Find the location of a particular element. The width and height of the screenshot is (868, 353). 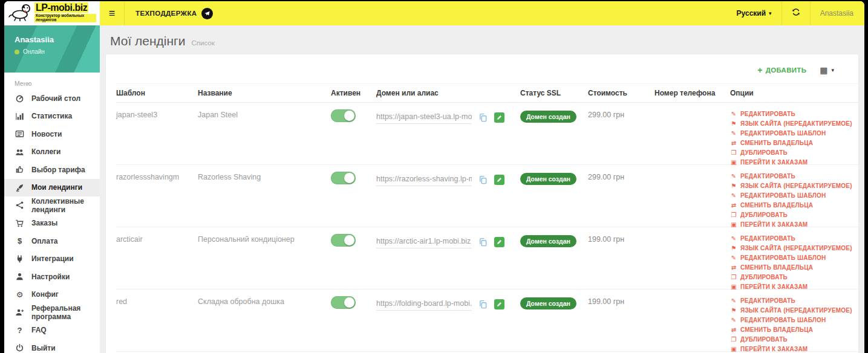

power-icon is located at coordinates (19, 348).